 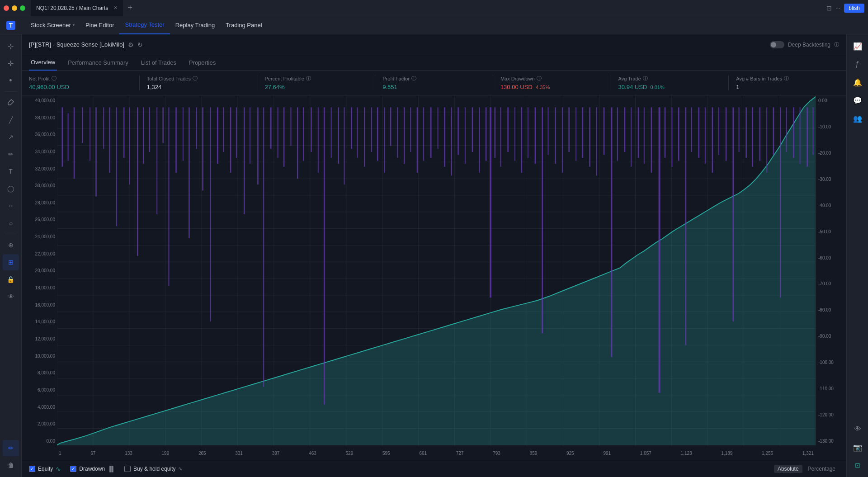 What do you see at coordinates (180, 469) in the screenshot?
I see `buy-hold-chart-icon: ∿` at bounding box center [180, 469].